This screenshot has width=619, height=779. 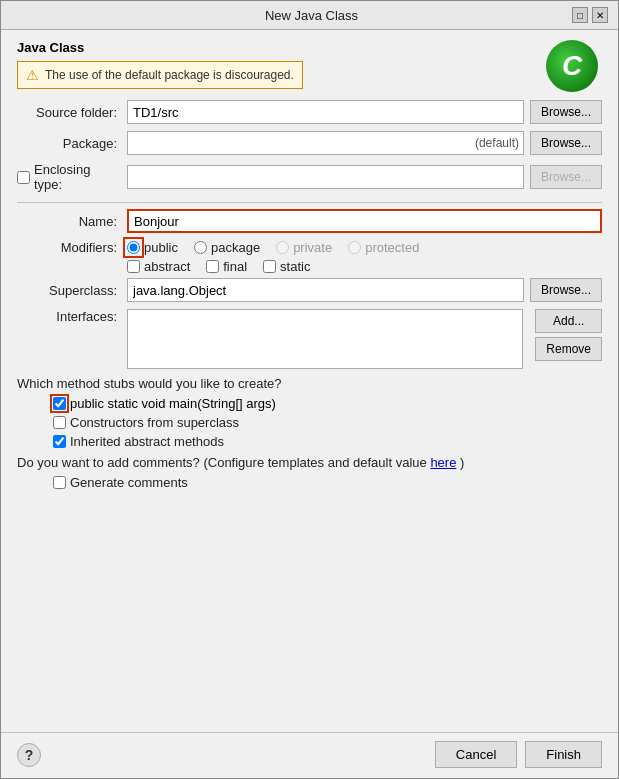 I want to click on modifier-package-label: package, so click(x=227, y=248).